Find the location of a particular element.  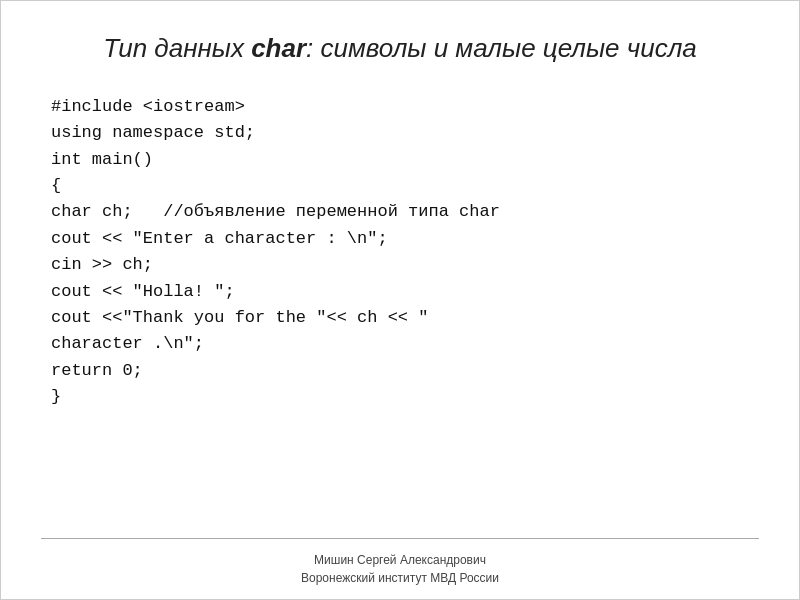

footer: Мишин Сергей Александрович Воронежский и… is located at coordinates (400, 569).